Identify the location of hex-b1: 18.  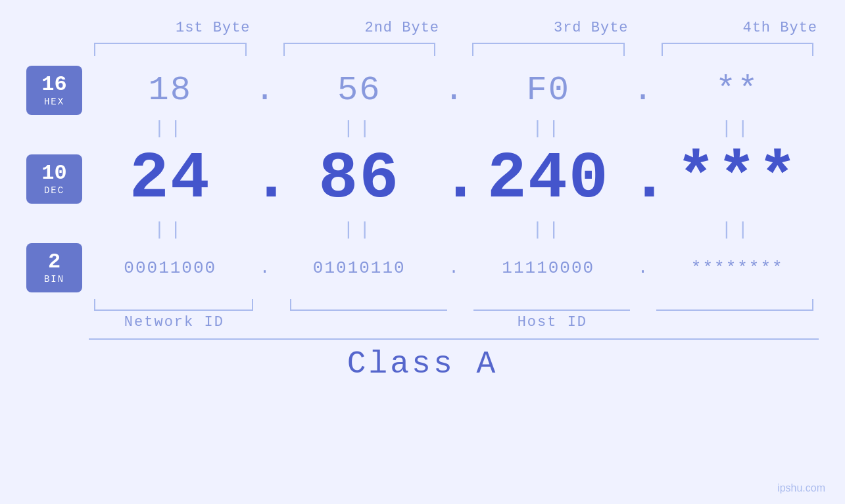
(170, 91).